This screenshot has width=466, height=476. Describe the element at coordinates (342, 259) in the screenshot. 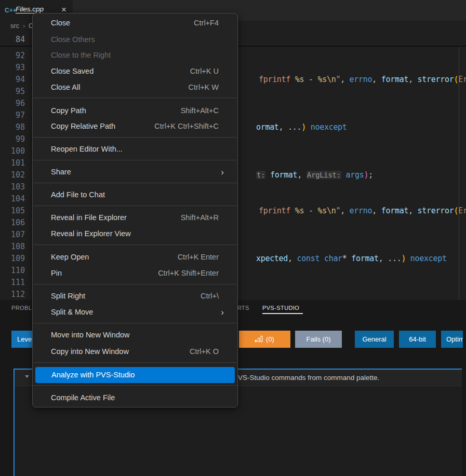

I see `code-line-108: xpected, const char* format, ...) noexce…` at that location.